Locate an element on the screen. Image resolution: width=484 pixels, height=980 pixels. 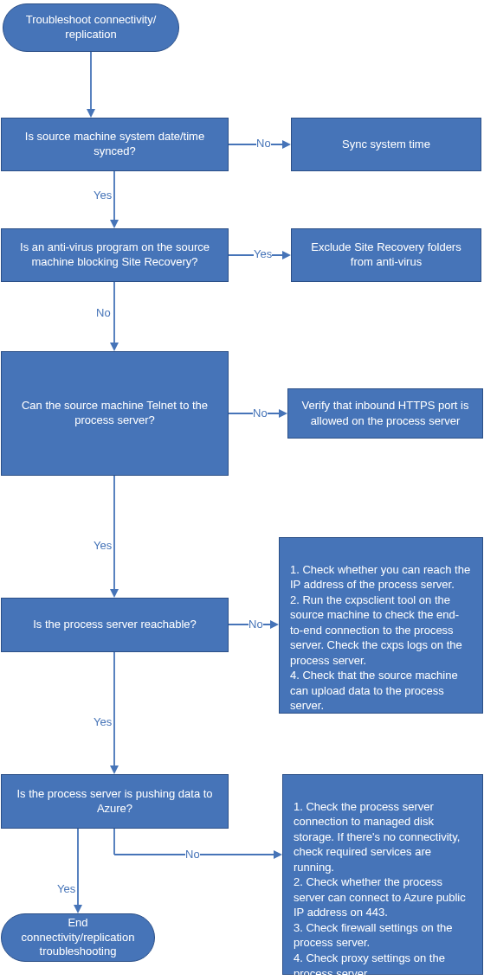
a2-label: Exclude Site Recovery folders from anti-… is located at coordinates (386, 255).